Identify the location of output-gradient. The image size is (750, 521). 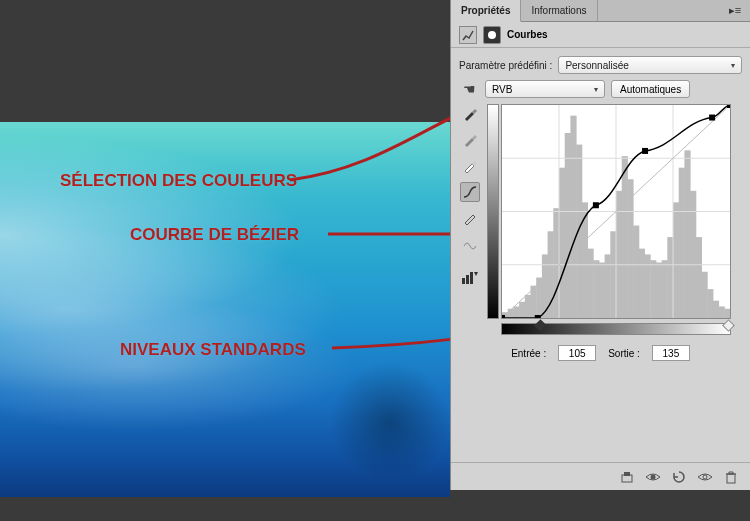
(493, 212).